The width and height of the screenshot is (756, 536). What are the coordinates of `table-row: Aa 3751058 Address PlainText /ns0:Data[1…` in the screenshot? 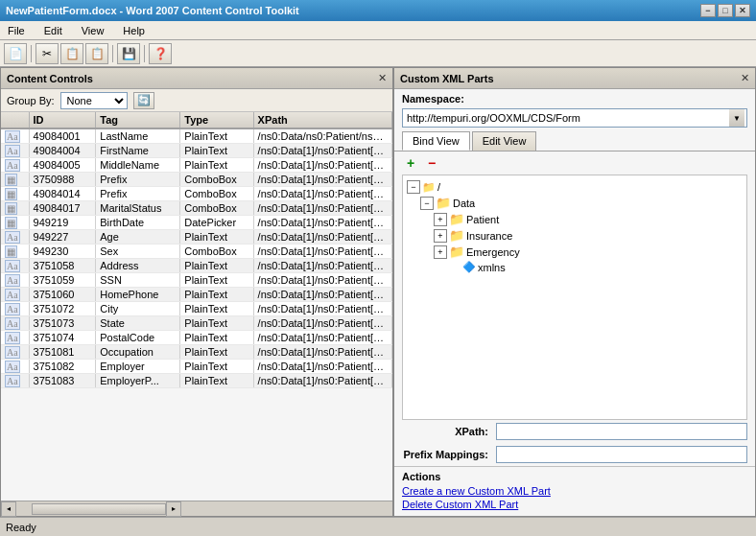 It's located at (197, 267).